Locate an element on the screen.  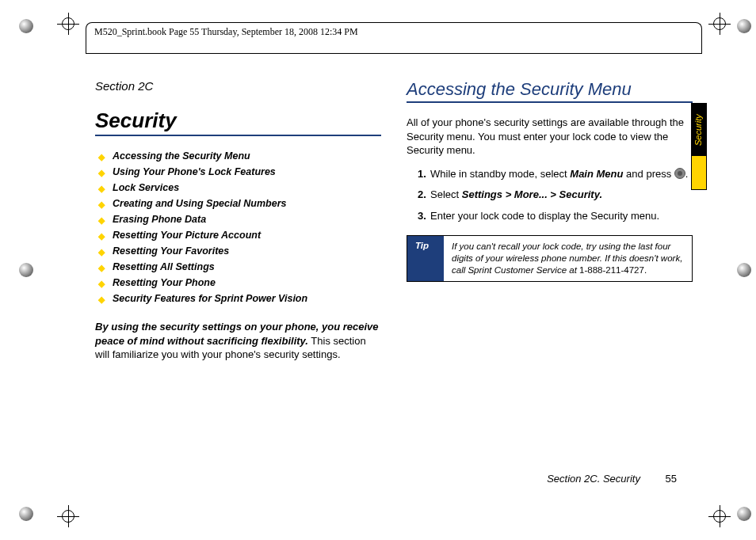
tip-phone-number: 1-888-211-4727. is located at coordinates (613, 270).